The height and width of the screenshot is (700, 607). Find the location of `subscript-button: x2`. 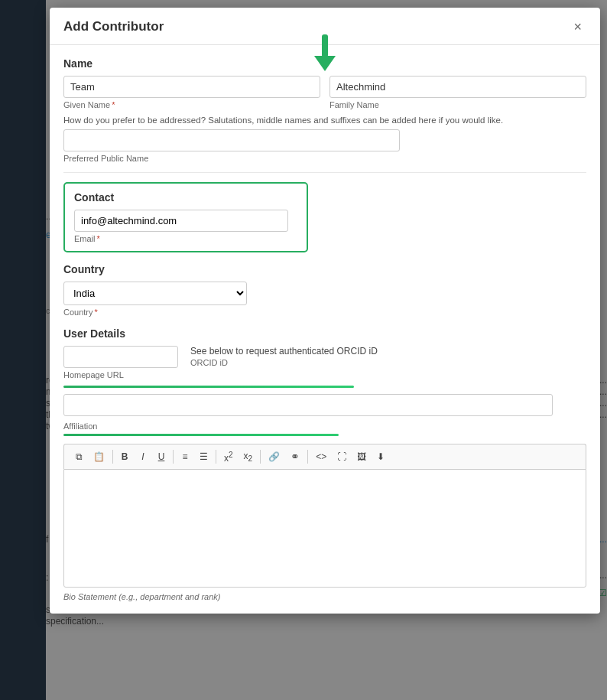

subscript-button: x2 is located at coordinates (248, 457).